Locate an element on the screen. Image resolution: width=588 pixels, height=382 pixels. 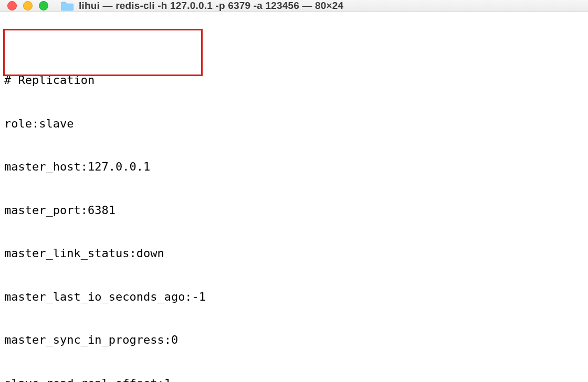
output-line: master_host:127.0.0.1 is located at coordinates (294, 167).